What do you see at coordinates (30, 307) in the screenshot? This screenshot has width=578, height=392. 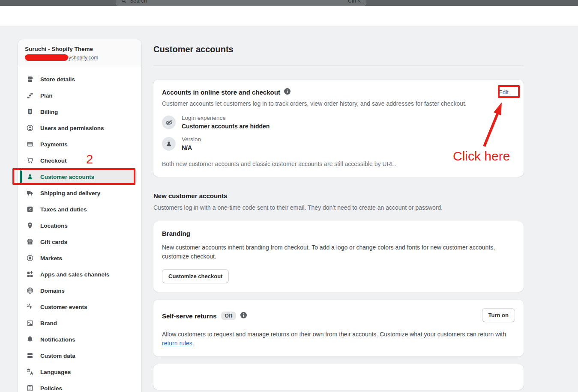 I see `customer-events-icon` at bounding box center [30, 307].